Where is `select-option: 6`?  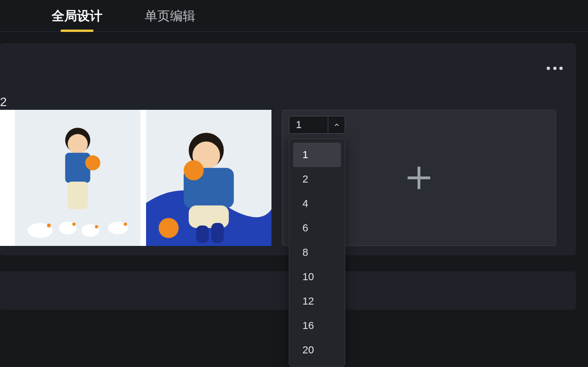 select-option: 6 is located at coordinates (317, 228).